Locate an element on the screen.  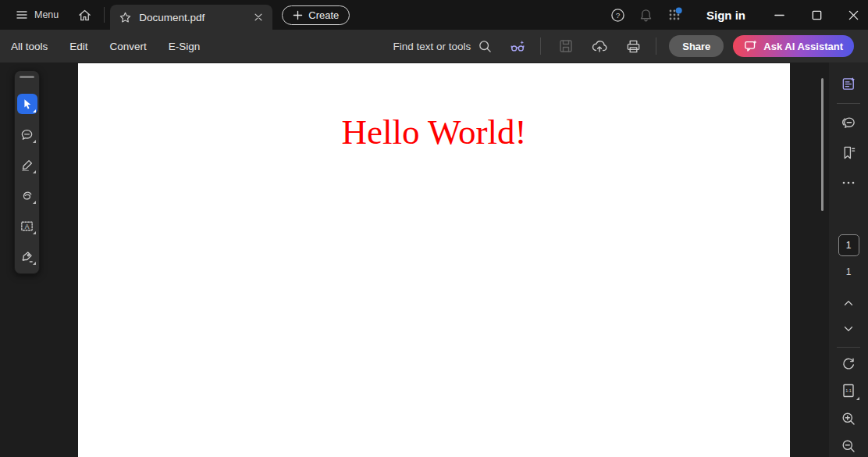
notification-dot is located at coordinates (679, 11).